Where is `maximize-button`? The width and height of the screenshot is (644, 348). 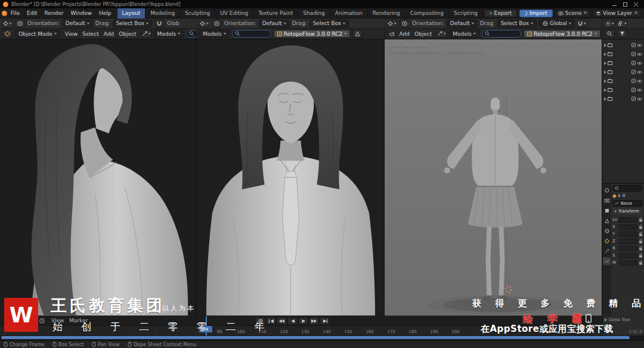 maximize-button is located at coordinates (625, 5).